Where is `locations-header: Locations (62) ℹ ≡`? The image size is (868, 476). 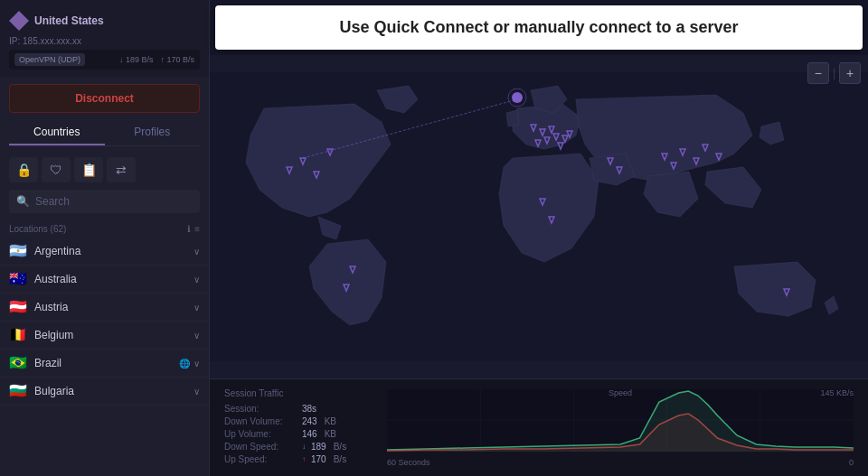
locations-header: Locations (62) ℹ ≡ is located at coordinates (105, 229).